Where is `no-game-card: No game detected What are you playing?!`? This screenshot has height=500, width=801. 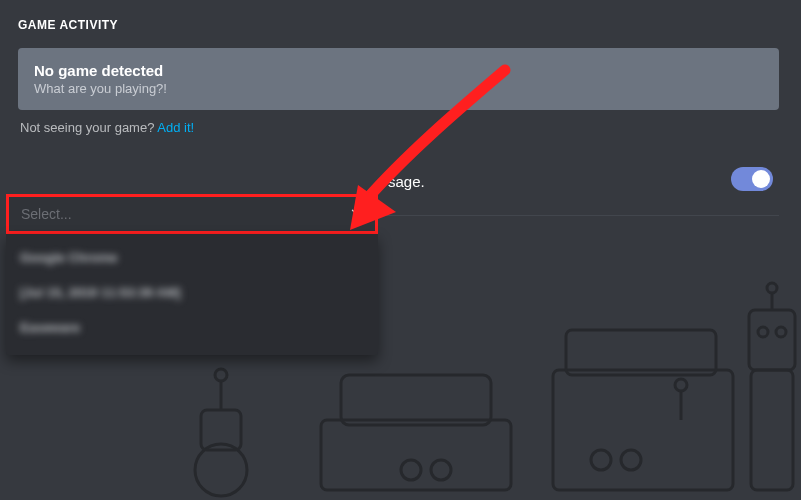
no-game-card: No game detected What are you playing?! is located at coordinates (398, 79).